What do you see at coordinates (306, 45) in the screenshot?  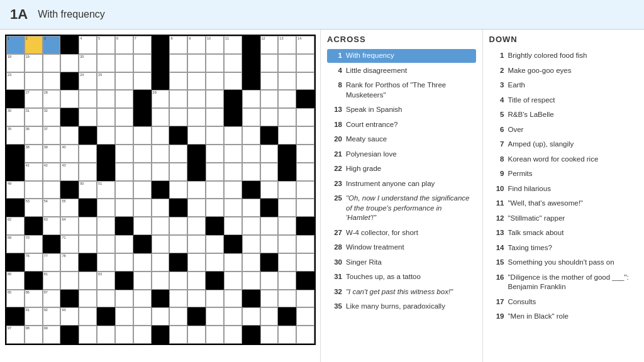 I see `grid-cell: 14` at bounding box center [306, 45].